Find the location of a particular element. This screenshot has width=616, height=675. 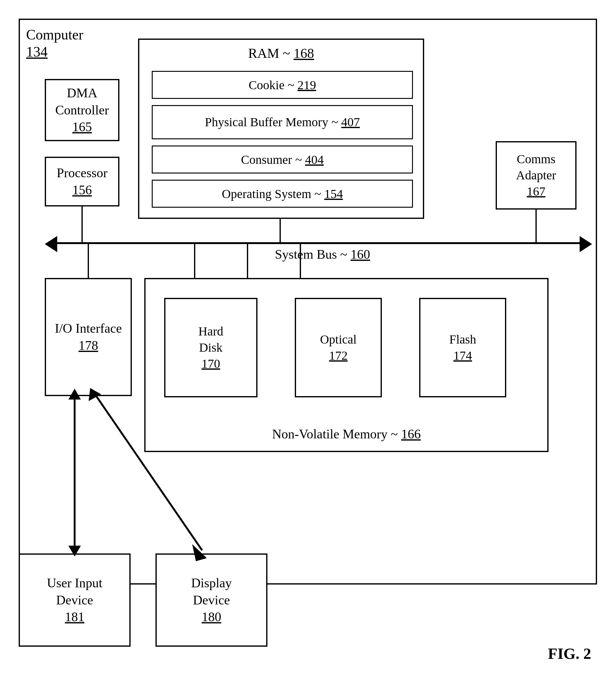

io-label: I/O Interface 178 is located at coordinates (88, 337).